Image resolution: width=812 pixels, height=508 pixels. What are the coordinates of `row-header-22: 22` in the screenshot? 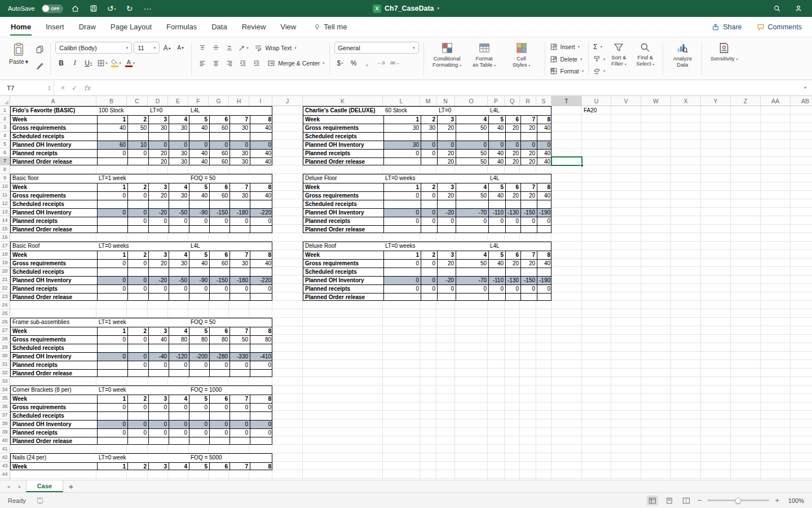 It's located at (5, 288).